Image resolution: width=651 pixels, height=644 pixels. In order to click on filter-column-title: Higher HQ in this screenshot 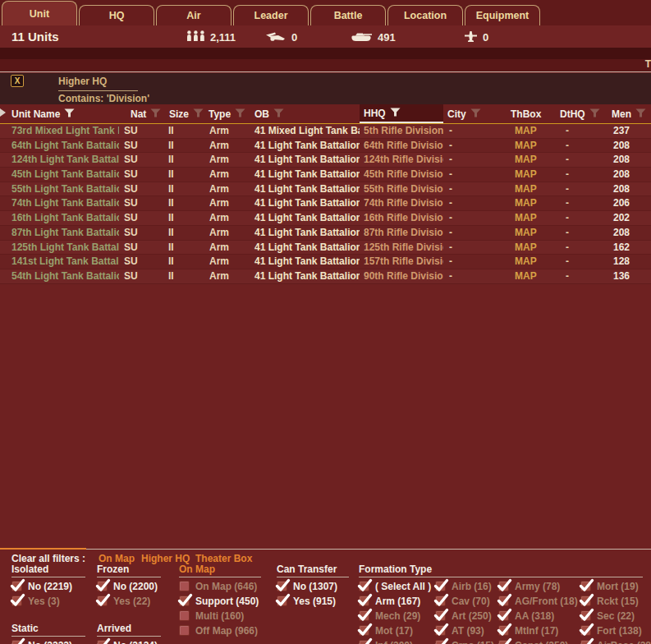, I will do `click(82, 81)`.